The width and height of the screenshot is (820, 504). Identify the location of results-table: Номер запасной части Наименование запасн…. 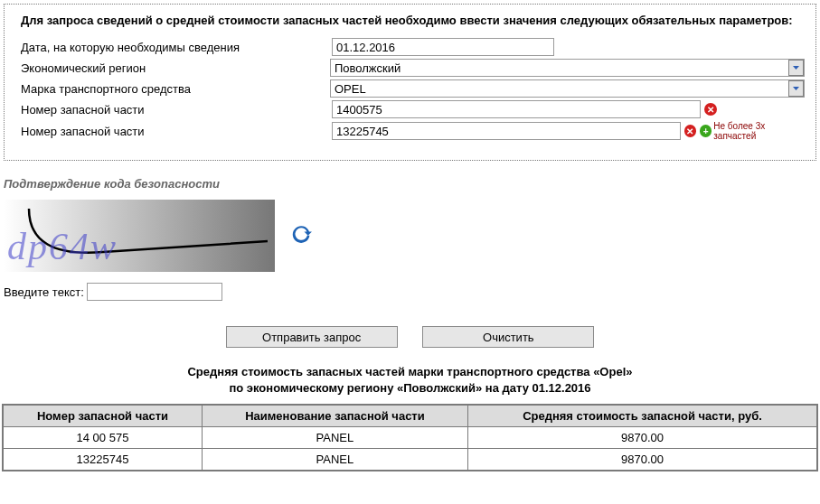
(410, 437).